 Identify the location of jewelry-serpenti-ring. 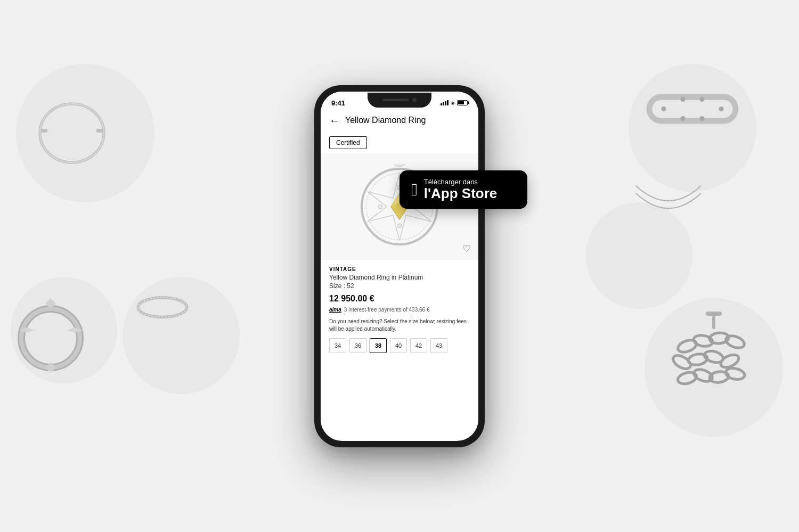
(51, 338).